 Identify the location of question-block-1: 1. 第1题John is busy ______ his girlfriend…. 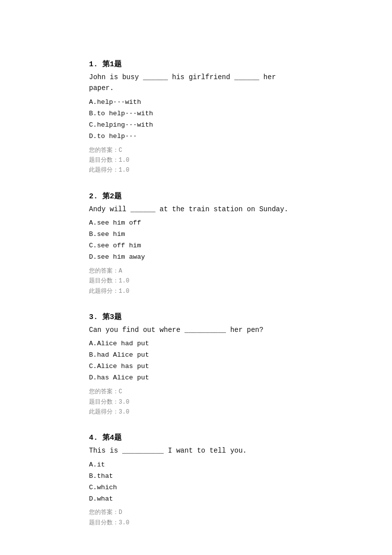
(196, 118).